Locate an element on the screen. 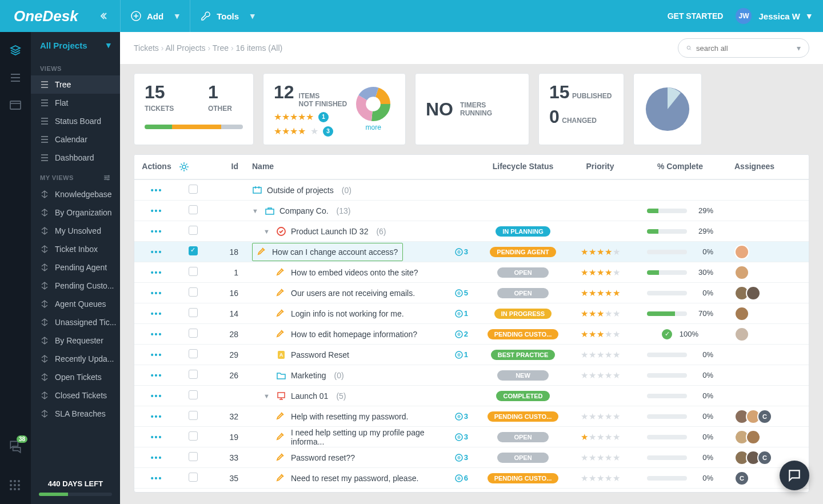 The width and height of the screenshot is (823, 504). sidebar-myview-item: Closed Tickets is located at coordinates (75, 395).